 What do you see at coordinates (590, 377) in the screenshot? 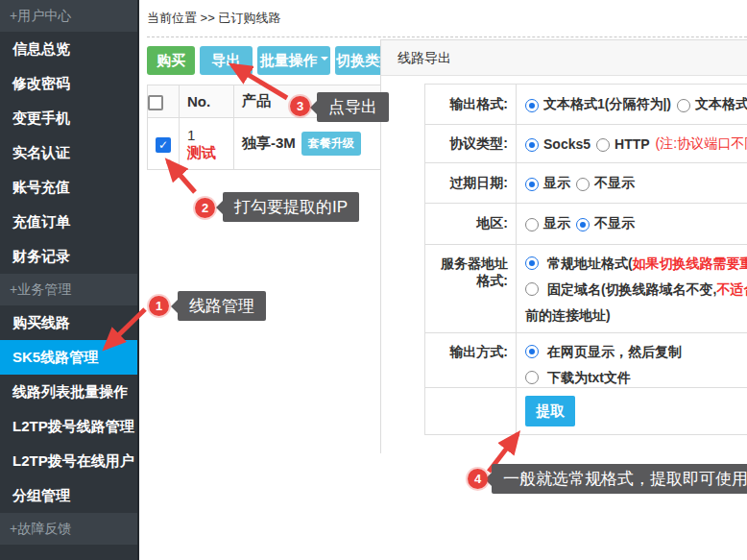
I see `download-txt-label: 下载为txt文件` at bounding box center [590, 377].